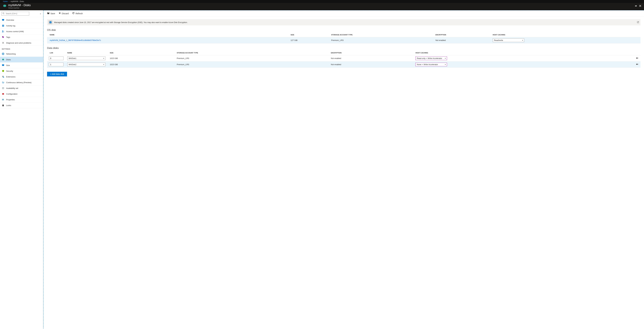 The height and width of the screenshot is (329, 644). I want to click on add-data-disk-button: + Add data disk, so click(57, 74).